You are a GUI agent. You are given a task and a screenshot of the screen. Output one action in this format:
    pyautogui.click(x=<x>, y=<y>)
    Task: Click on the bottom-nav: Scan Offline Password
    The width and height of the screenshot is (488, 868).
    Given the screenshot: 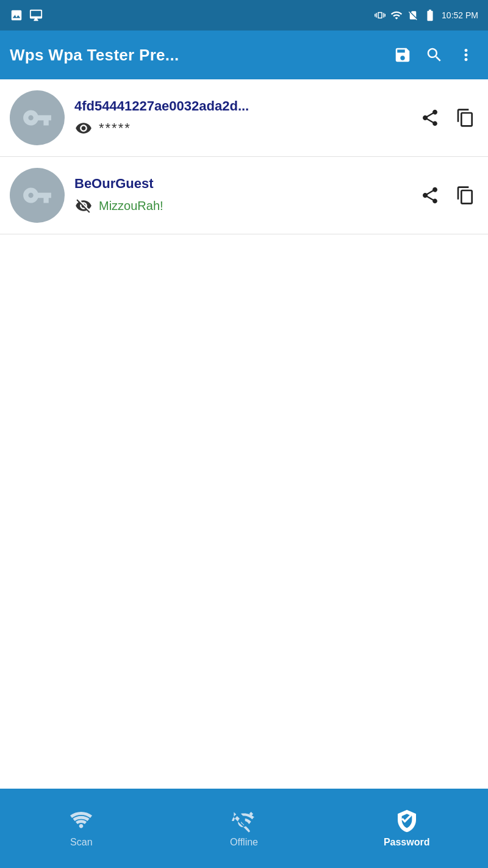 What is the action you would take?
    pyautogui.click(x=244, y=828)
    